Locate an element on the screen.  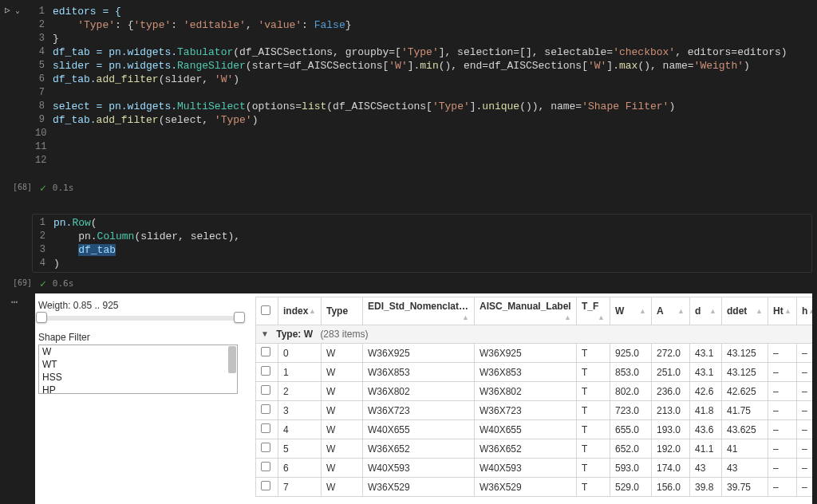
cell-w: 529.0 is located at coordinates (631, 487).